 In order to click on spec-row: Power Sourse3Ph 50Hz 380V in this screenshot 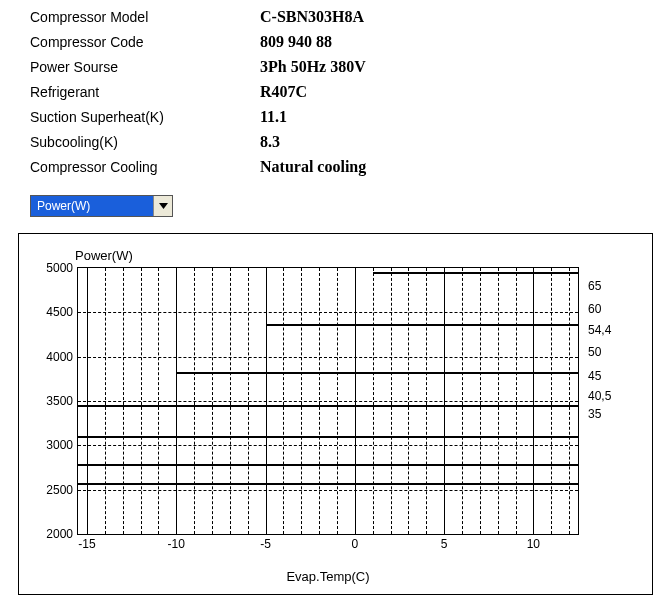, I will do `click(350, 67)`.